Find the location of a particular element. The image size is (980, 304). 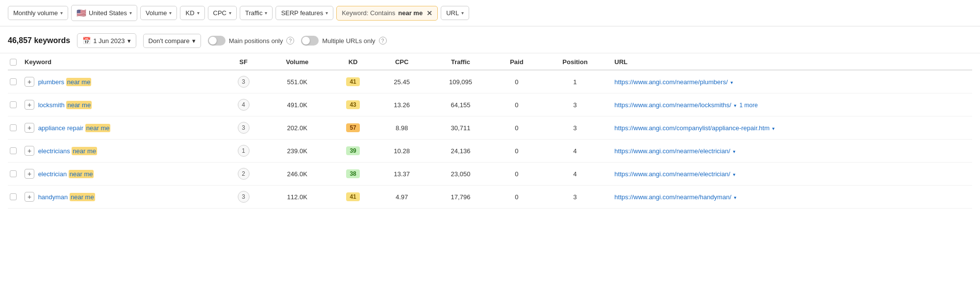

date-picker-button: 📅 1 Jun 2023 ▾ is located at coordinates (106, 41).